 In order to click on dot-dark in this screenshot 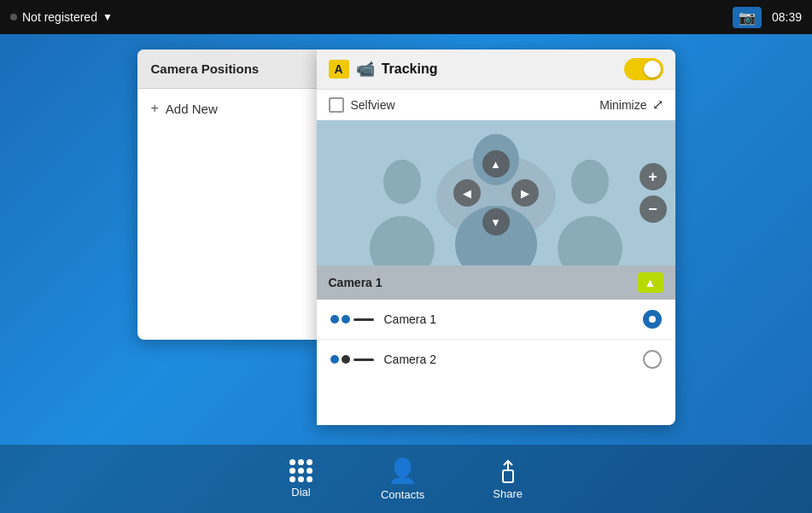, I will do `click(346, 359)`.